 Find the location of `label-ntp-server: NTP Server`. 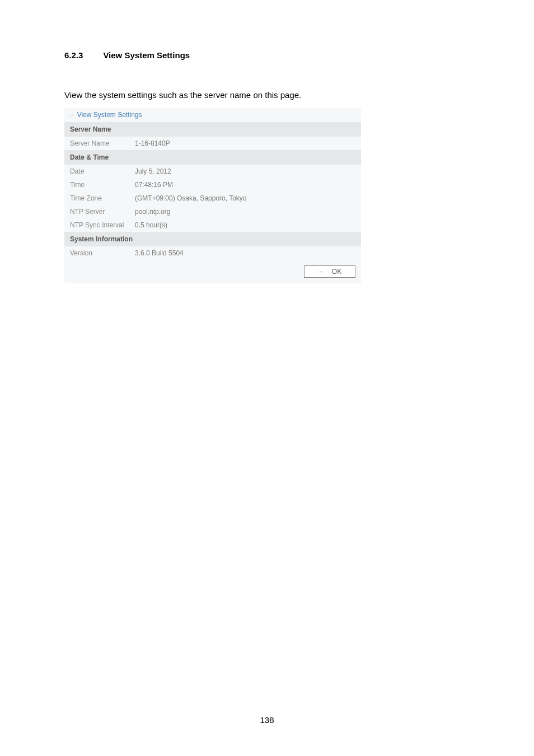

label-ntp-server: NTP Server is located at coordinates (102, 212).